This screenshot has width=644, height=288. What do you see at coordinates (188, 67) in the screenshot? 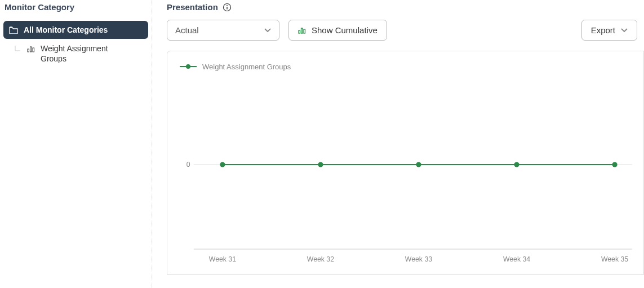
I see `legend-marker` at bounding box center [188, 67].